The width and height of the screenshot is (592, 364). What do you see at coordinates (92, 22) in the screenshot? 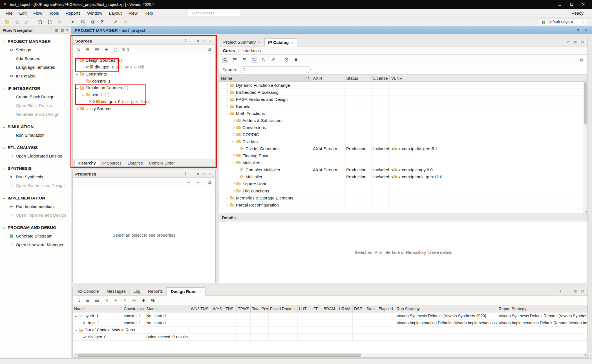
I see `settings-button` at bounding box center [92, 22].